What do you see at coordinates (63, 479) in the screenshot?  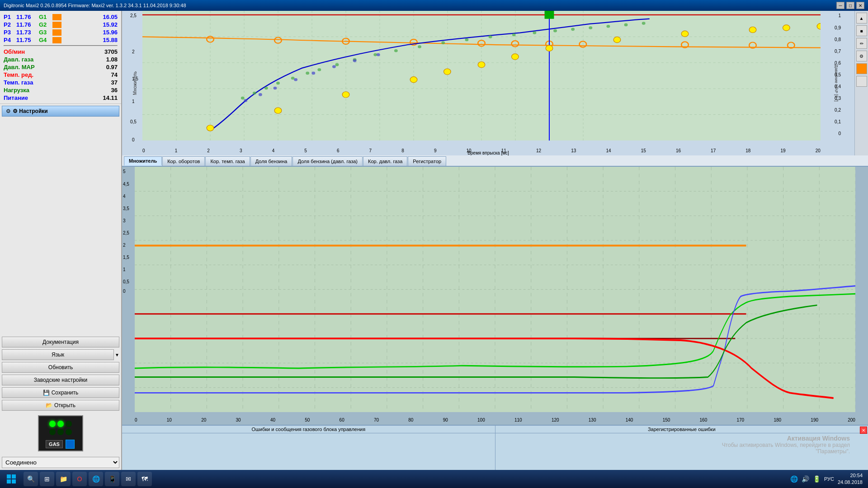 I see `file-explorer-button: 📁` at bounding box center [63, 479].